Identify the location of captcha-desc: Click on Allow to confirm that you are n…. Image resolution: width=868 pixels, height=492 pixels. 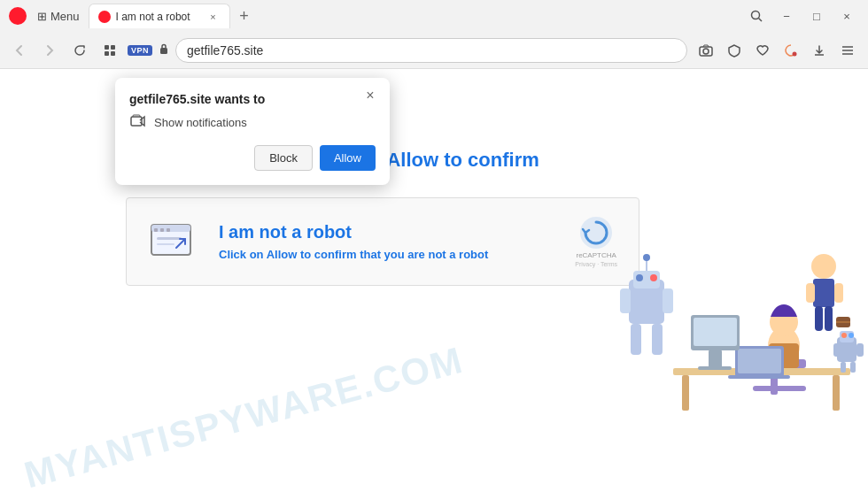
(388, 255).